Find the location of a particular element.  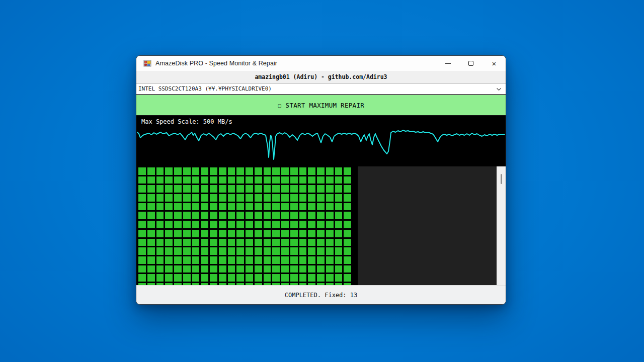

start-repair-button: ☐ START MAXIMUM REPAIR is located at coordinates (321, 105).